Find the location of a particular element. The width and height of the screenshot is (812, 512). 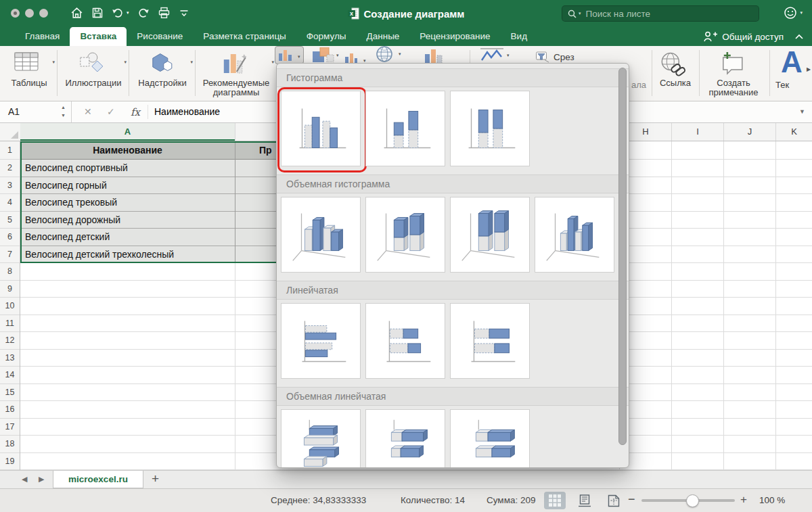

column-header-K: K is located at coordinates (794, 132).